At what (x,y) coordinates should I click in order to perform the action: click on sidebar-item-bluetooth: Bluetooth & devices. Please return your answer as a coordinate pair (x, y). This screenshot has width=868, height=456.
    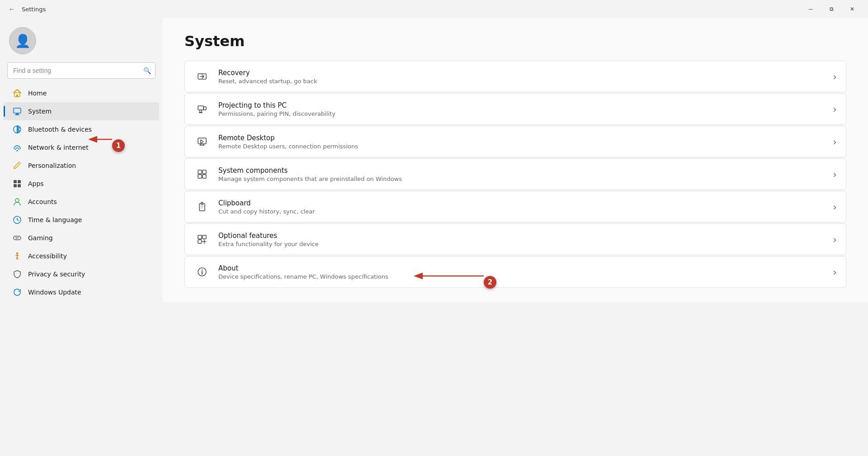
    Looking at the image, I should click on (81, 129).